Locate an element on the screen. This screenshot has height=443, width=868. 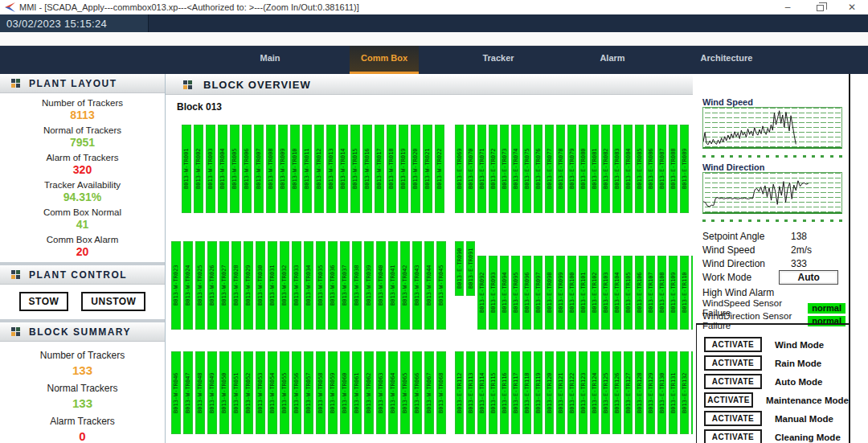
tracker-bar: B013-E-TR112 is located at coordinates (460, 392).